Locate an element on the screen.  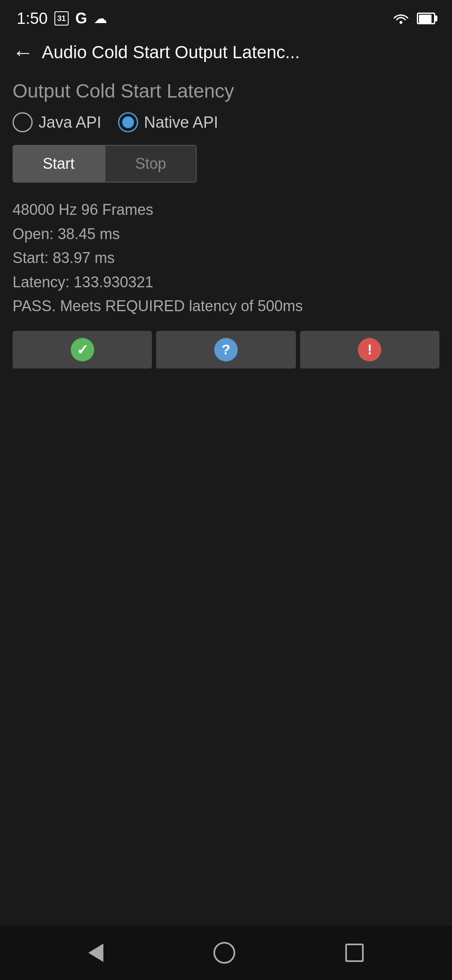
radio-native-label: Native API is located at coordinates (181, 122).